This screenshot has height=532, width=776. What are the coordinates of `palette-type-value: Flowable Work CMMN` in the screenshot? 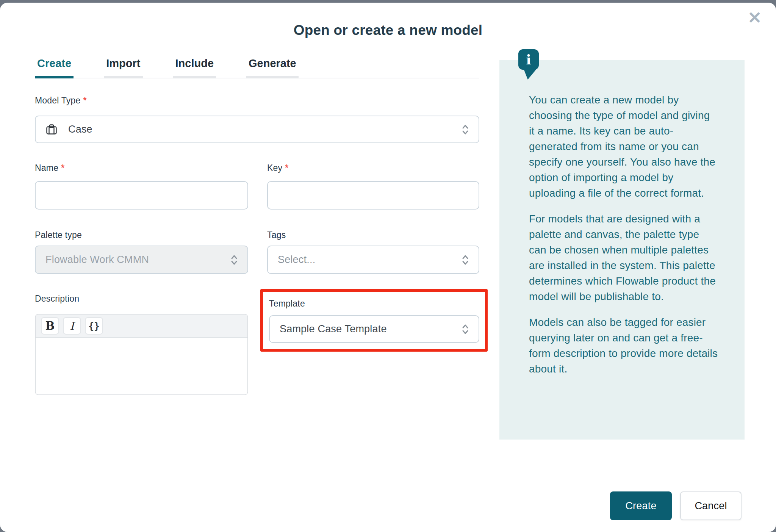 It's located at (97, 260).